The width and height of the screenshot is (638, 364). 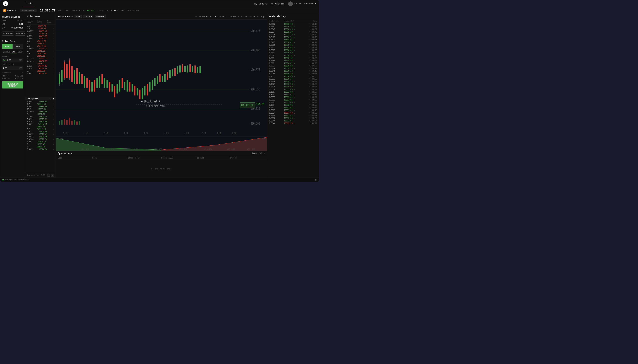 I want to click on ohlcv-info: O: 10,338.05 H: 10,338.05 L: 10,336.78 C…, so click(x=228, y=16).